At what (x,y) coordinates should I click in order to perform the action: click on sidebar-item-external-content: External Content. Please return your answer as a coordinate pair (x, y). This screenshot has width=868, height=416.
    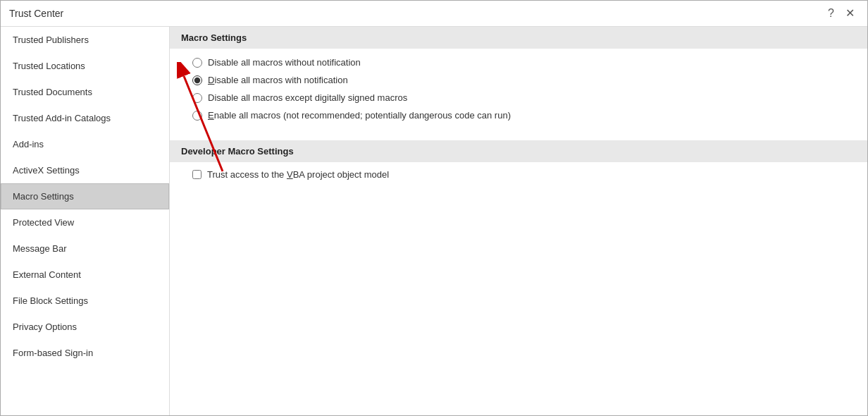
    Looking at the image, I should click on (85, 275).